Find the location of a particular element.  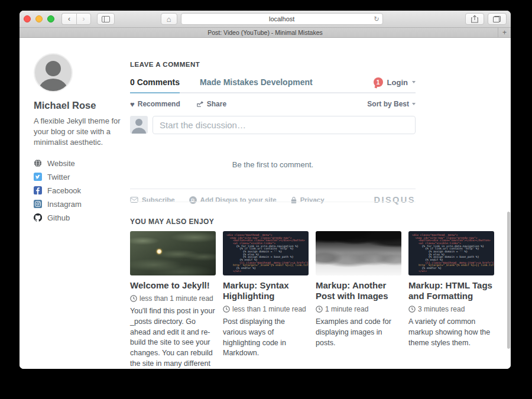

sidebar-toggle-icon is located at coordinates (106, 19).